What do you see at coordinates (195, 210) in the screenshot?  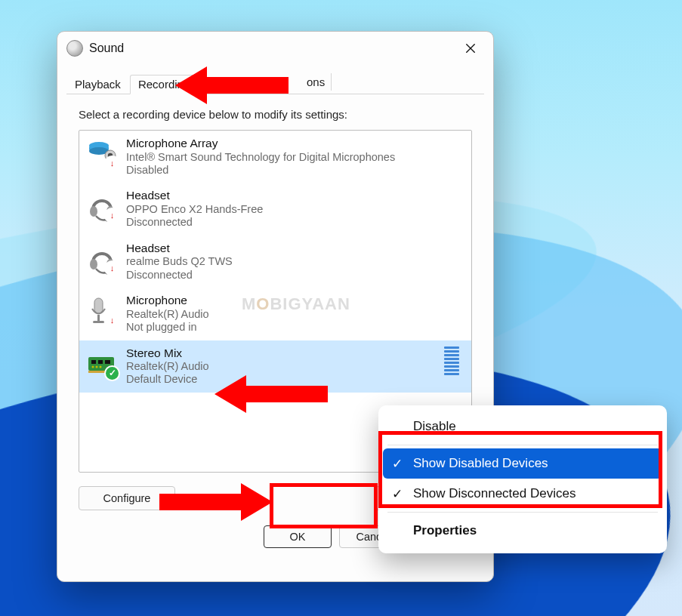 I see `device-sub: OPPO Enco X2 Hands-Free` at bounding box center [195, 210].